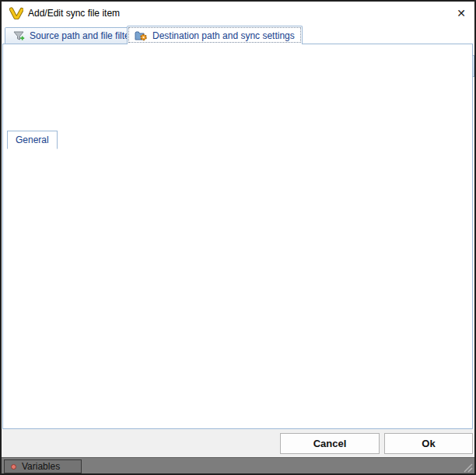 This screenshot has width=476, height=475. Describe the element at coordinates (43, 466) in the screenshot. I see `variables-tab: Variables` at that location.